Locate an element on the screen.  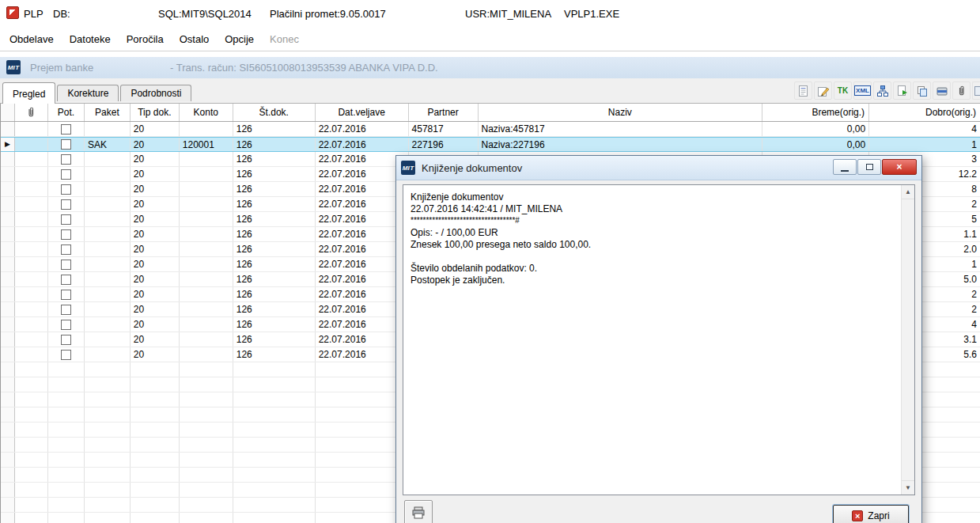
dialog-titlebar: MIT Knjiženje dokumentov × is located at coordinates (659, 168).